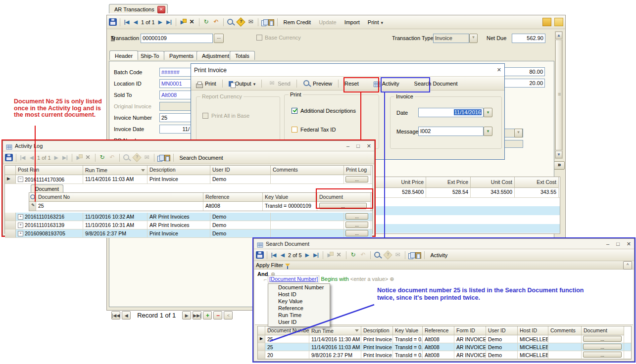 The width and height of the screenshot is (636, 364). What do you see at coordinates (547, 22) in the screenshot?
I see `users-icon` at bounding box center [547, 22].